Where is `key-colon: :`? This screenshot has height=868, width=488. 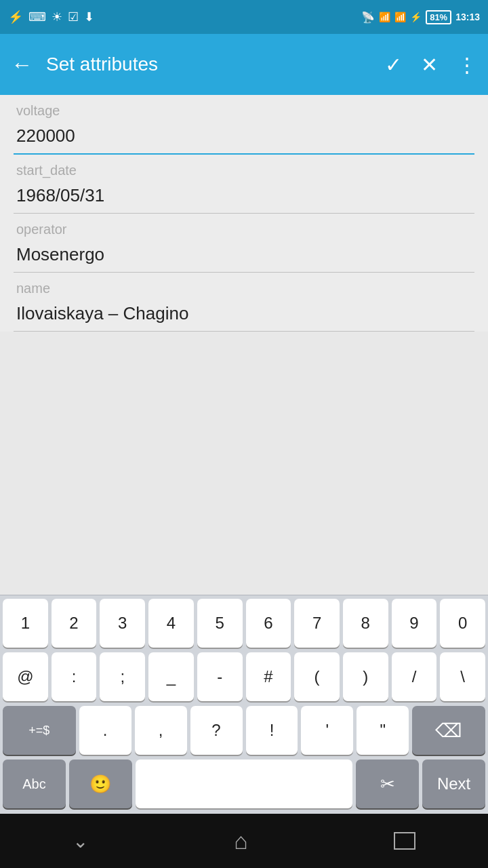
key-colon: : is located at coordinates (75, 677).